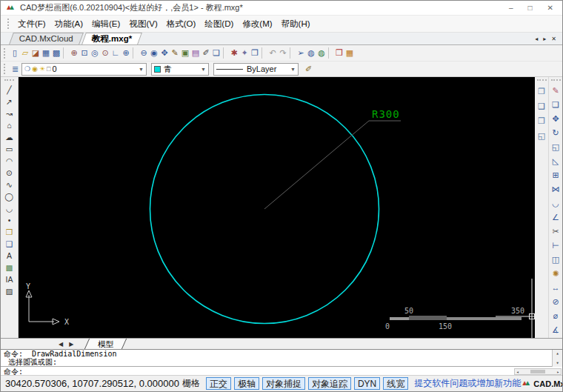 The image size is (563, 392). Describe the element at coordinates (538, 372) in the screenshot. I see `scrollbar-thumb` at that location.